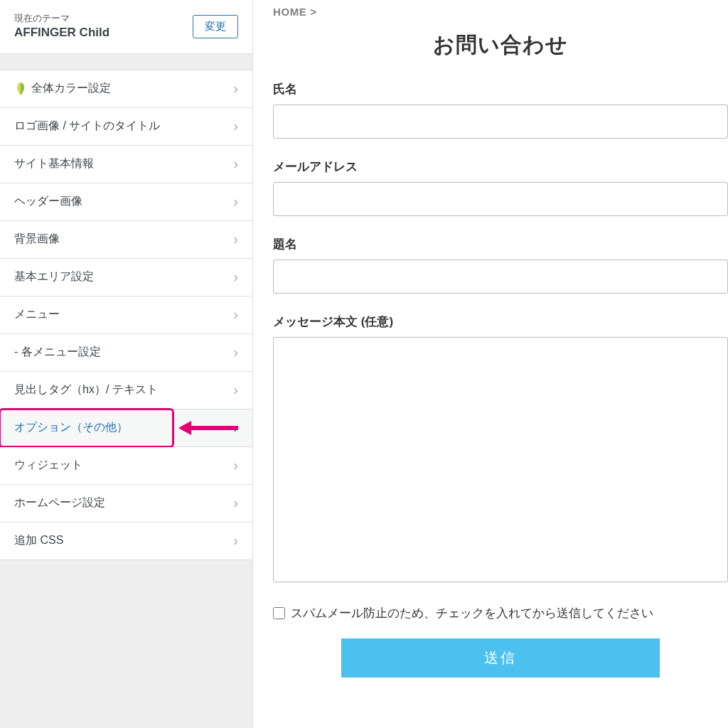  What do you see at coordinates (500, 199) in the screenshot?
I see `email-input` at bounding box center [500, 199].